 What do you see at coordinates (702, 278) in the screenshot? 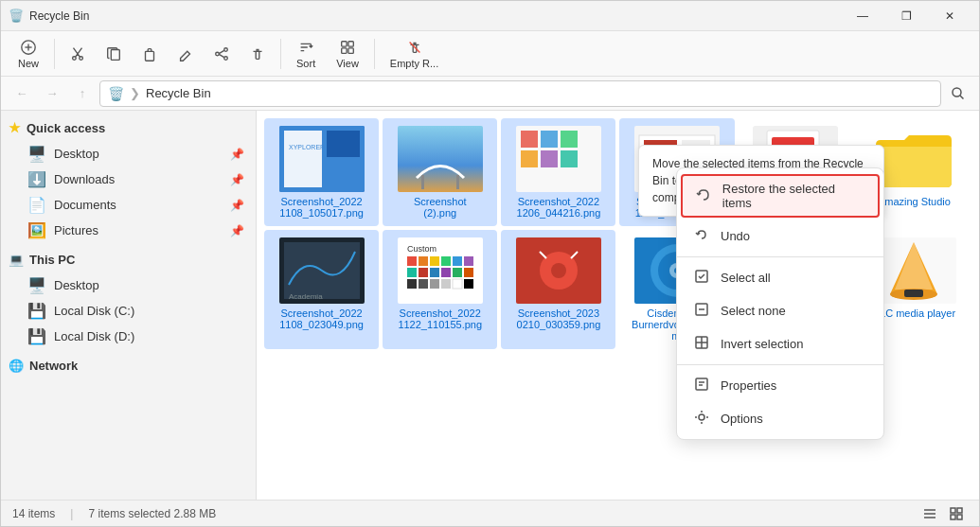
I see `select-all-icon` at bounding box center [702, 278].